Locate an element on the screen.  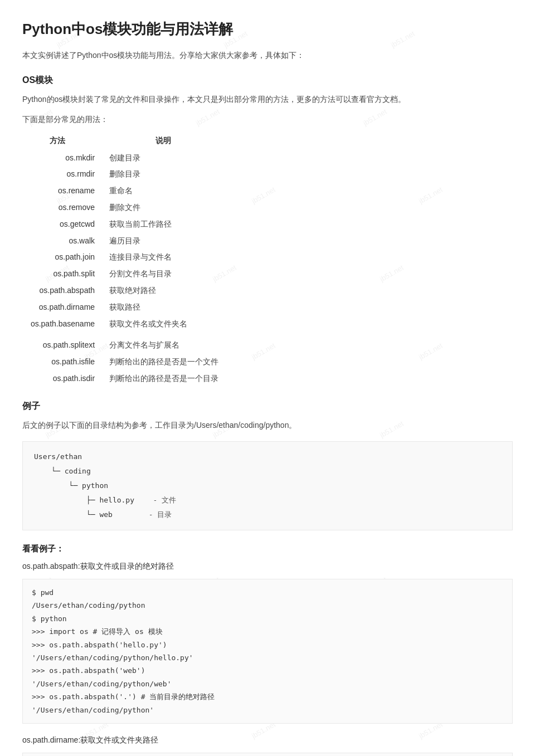
method-desc: 分割文件名与目录 is located at coordinates (169, 274).